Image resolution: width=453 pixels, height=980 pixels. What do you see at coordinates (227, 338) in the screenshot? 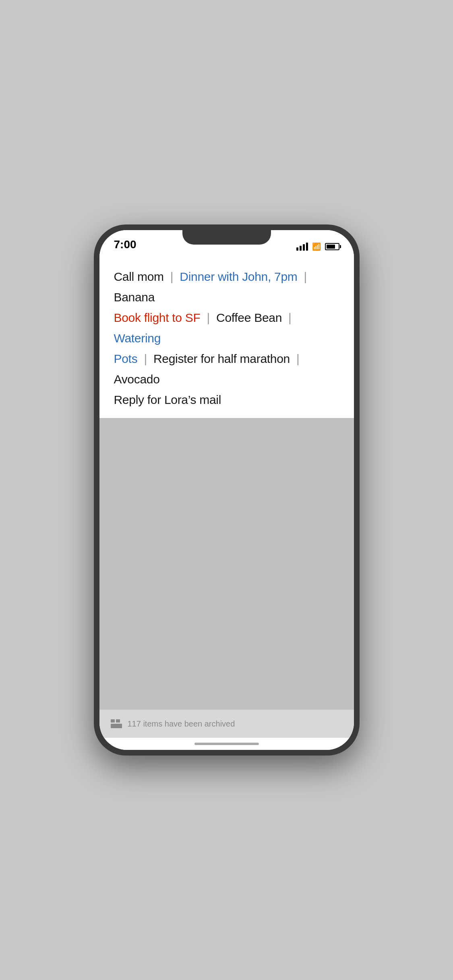
I see `task-list: Call mom | Dinner with John, 7pm | Banan…` at bounding box center [227, 338].